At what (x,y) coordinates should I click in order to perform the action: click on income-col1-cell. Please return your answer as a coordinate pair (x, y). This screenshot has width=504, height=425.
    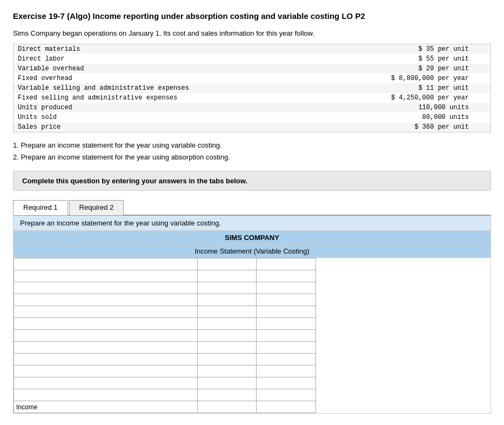
    Looking at the image, I should click on (227, 407).